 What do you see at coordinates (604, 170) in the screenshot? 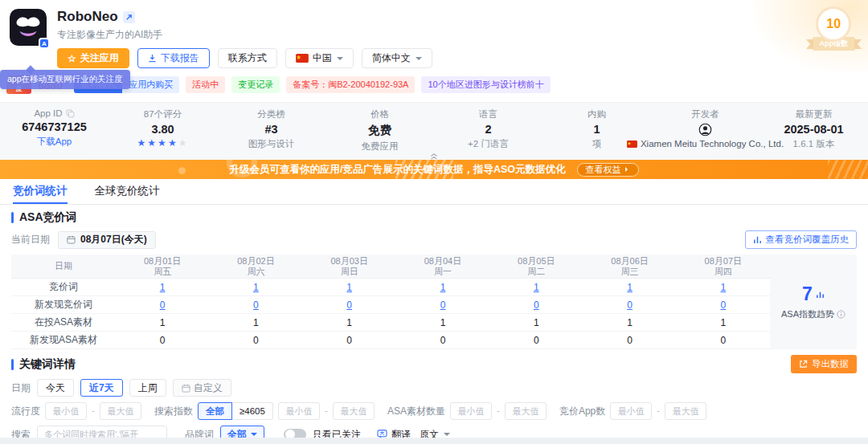
I see `view-benefits-label: 查看权益` at bounding box center [604, 170].